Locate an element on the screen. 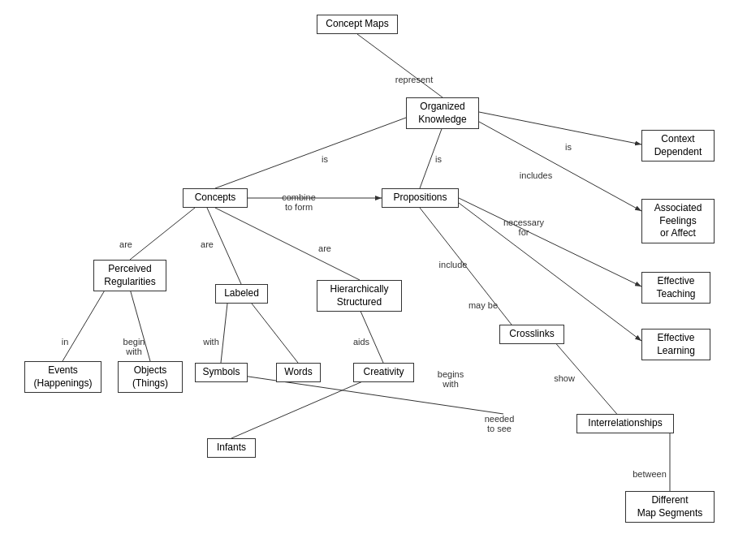  node-concept_maps: Concept Maps is located at coordinates (357, 24).